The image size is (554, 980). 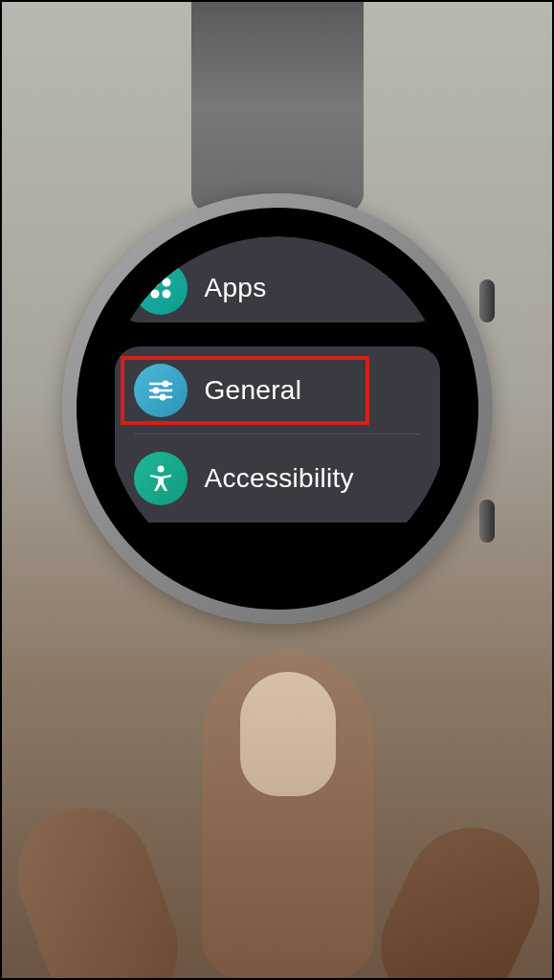 What do you see at coordinates (254, 390) in the screenshot?
I see `general-label: General` at bounding box center [254, 390].